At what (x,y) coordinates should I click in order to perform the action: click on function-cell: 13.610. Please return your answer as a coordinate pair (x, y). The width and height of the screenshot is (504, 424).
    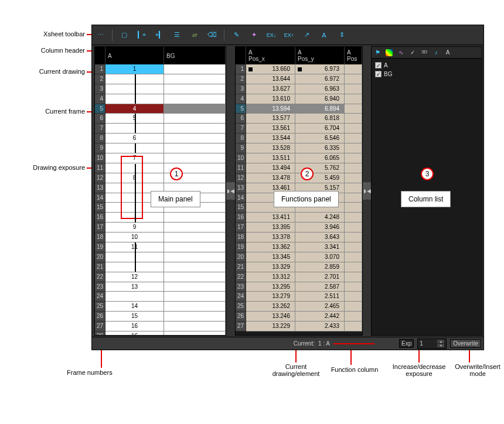
    Looking at the image, I should click on (271, 100).